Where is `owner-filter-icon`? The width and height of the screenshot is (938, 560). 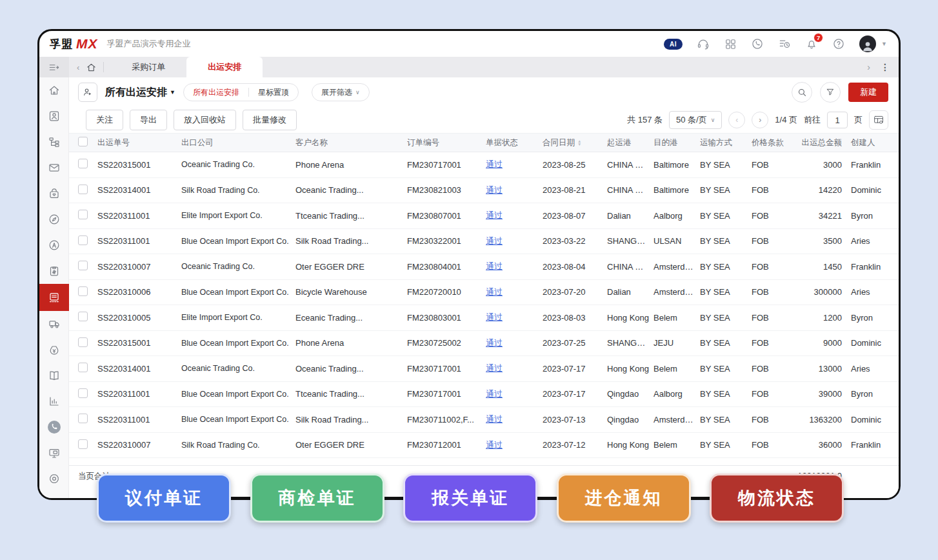
owner-filter-icon is located at coordinates (88, 92).